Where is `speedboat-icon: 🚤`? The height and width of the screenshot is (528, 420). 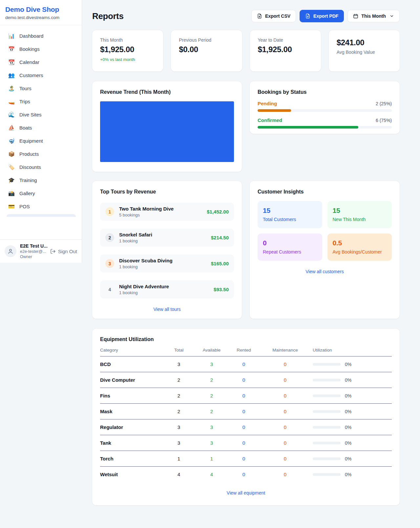
speedboat-icon: 🚤 is located at coordinates (11, 102).